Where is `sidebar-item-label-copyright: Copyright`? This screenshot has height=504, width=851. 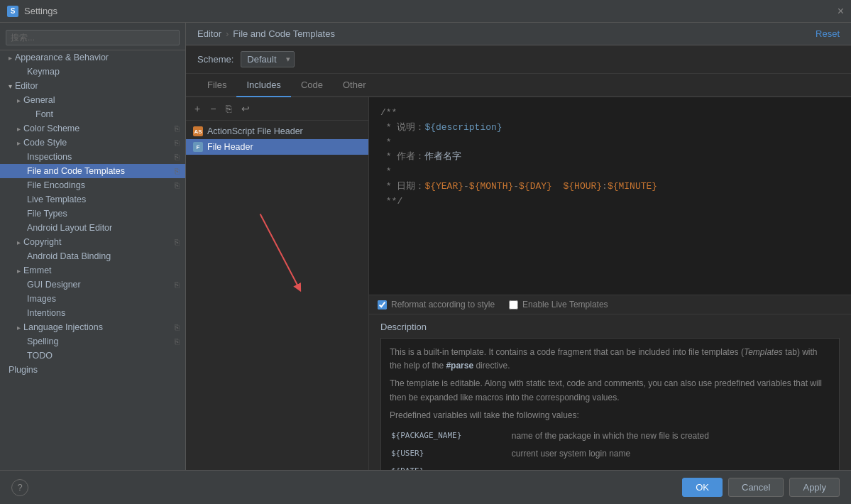 sidebar-item-label-copyright: Copyright is located at coordinates (43, 242).